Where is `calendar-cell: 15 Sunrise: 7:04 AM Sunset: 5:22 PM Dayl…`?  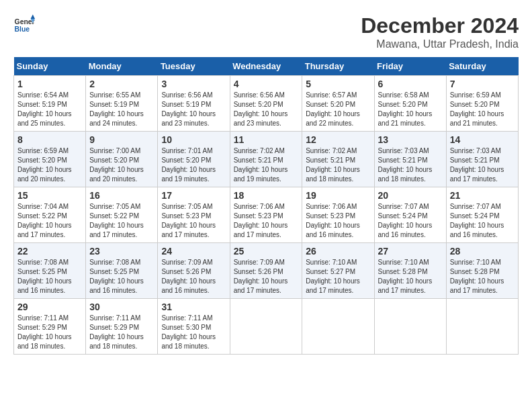
calendar-cell: 15 Sunrise: 7:04 AM Sunset: 5:22 PM Dayl… is located at coordinates (50, 215).